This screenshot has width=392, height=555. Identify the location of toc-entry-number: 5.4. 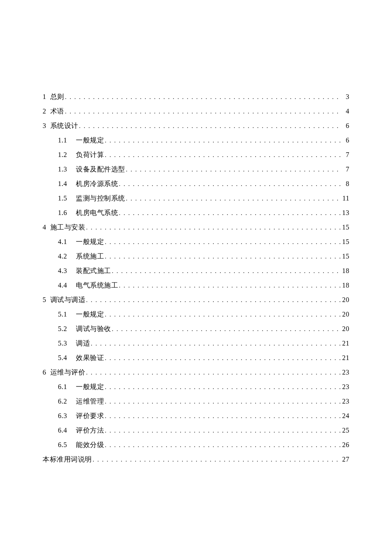
(59, 357).